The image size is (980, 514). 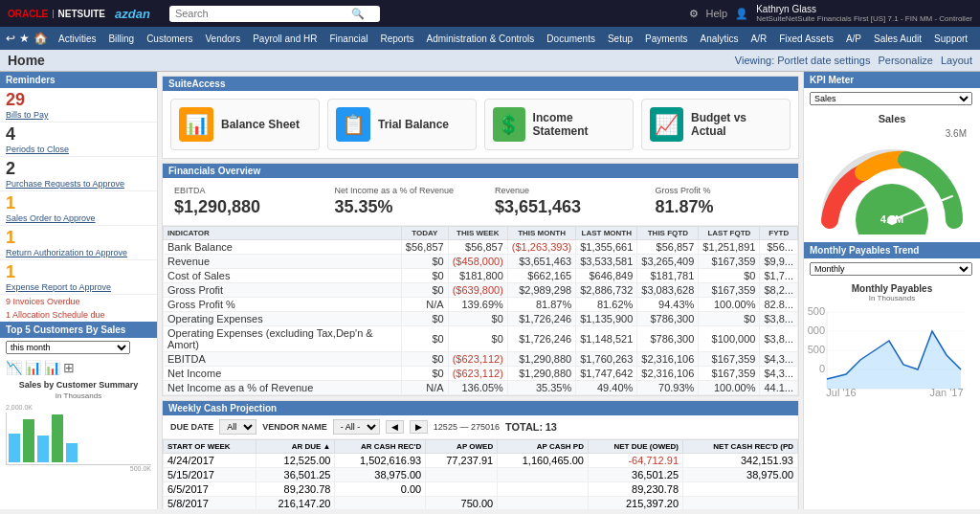 What do you see at coordinates (461, 490) in the screenshot?
I see `value-cell` at bounding box center [461, 490].